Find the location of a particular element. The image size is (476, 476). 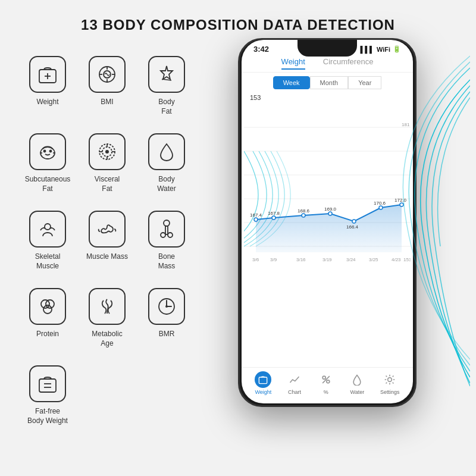

nav-percent: % is located at coordinates (326, 383).